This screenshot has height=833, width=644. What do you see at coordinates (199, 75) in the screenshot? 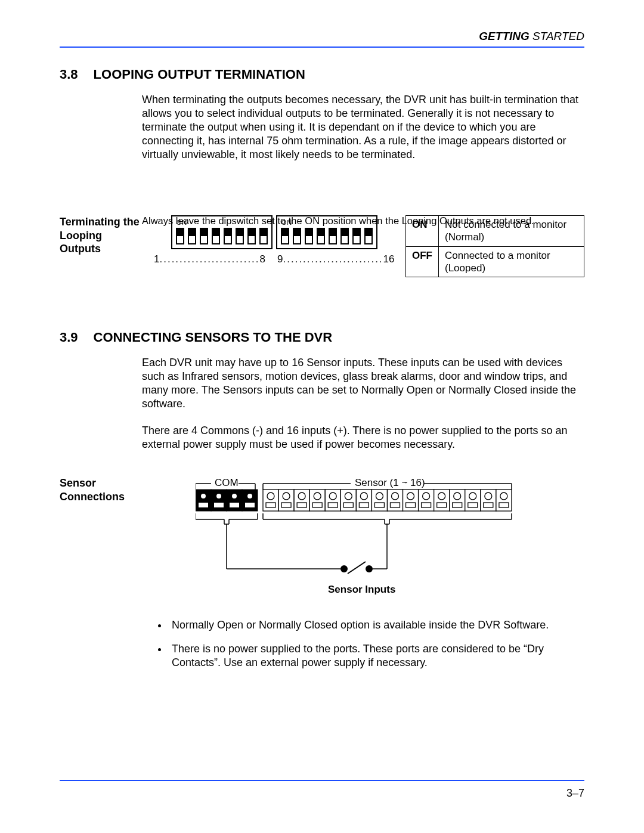
I see `section-3-8-title: LOOPING OUTPUT TERMINATION` at bounding box center [199, 75].